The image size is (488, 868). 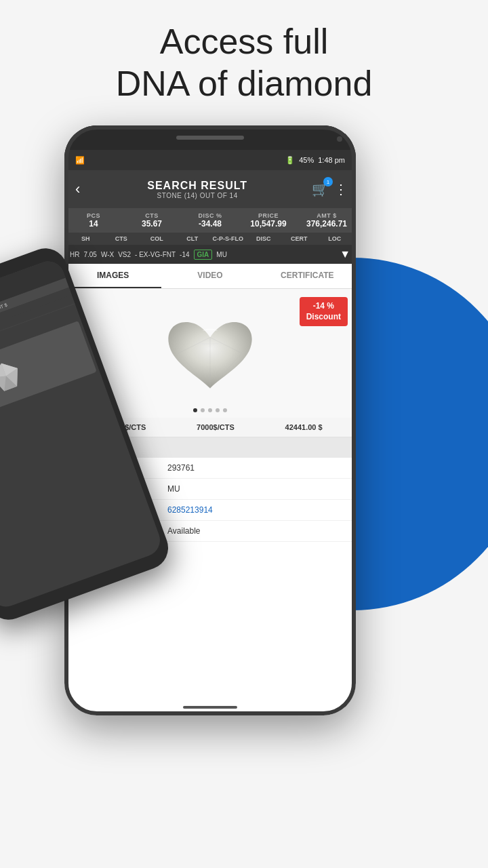 I want to click on notch-bar, so click(x=210, y=138).